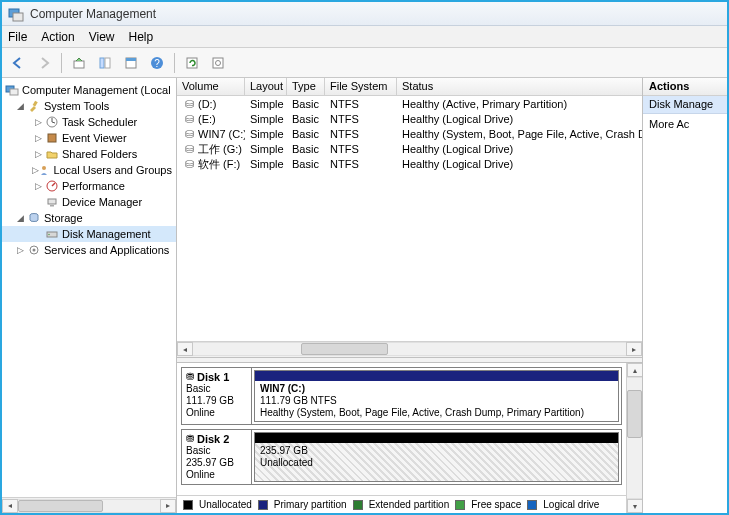 The width and height of the screenshot is (729, 515). I want to click on tree-local-users: ▷ Local Users and Groups, so click(89, 170).